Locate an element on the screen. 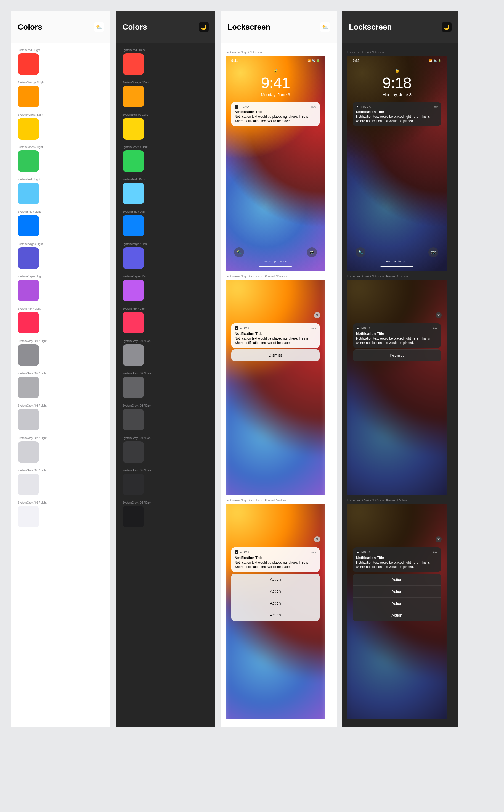 This screenshot has height=812, width=504. wifi-icon: 📡 is located at coordinates (435, 61).